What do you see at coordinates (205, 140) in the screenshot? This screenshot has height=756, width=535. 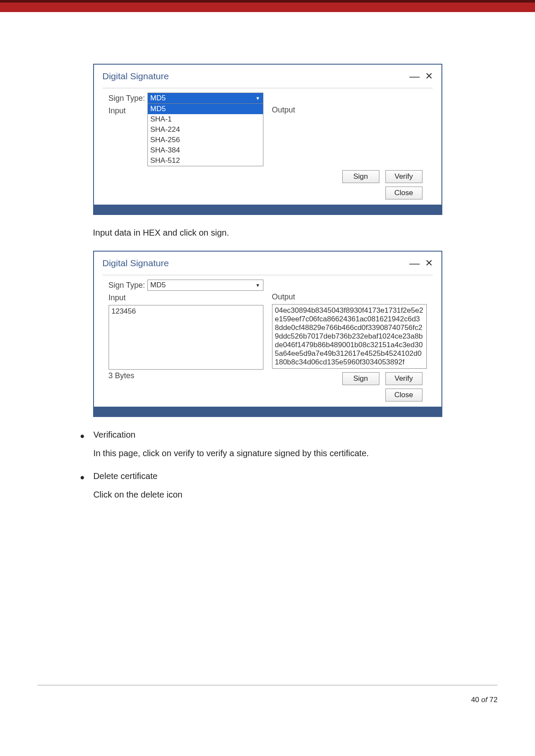 I see `dropdown-item: SHA-256` at bounding box center [205, 140].